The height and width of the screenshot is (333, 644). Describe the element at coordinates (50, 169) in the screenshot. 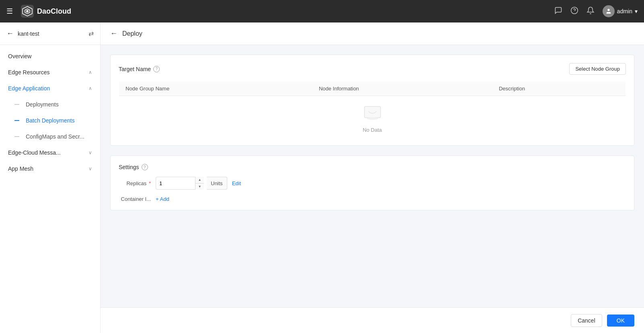

I see `sidebar-item-app-mesh: App Mesh ∨` at that location.